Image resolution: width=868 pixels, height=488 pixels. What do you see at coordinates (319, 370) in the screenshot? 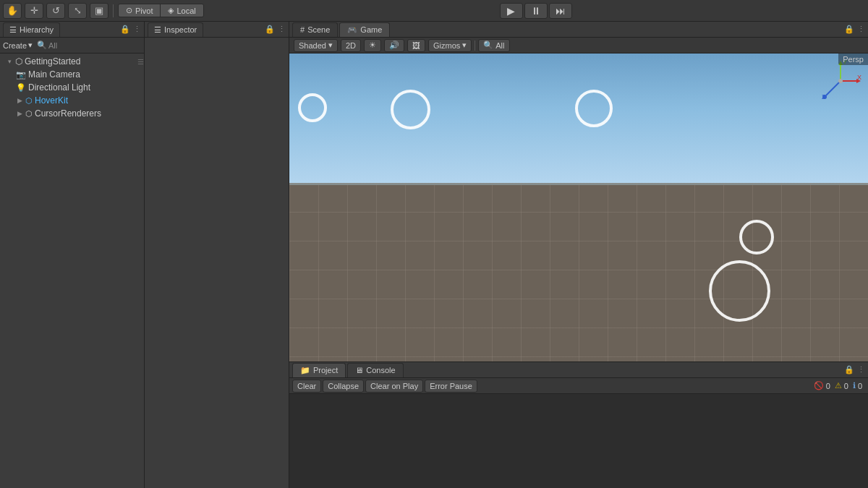
I see `project-tab: 📁 Project` at bounding box center [319, 370].